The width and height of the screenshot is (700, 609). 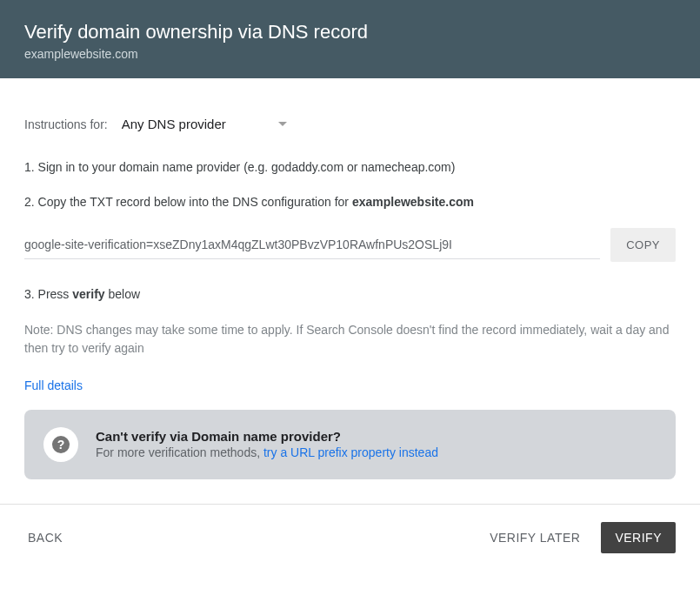 I want to click on copy-button: COPY, so click(x=643, y=245).